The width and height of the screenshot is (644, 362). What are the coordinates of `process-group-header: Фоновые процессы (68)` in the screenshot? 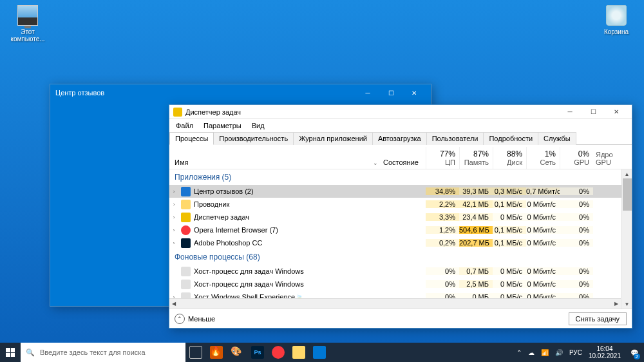 It's located at (401, 257).